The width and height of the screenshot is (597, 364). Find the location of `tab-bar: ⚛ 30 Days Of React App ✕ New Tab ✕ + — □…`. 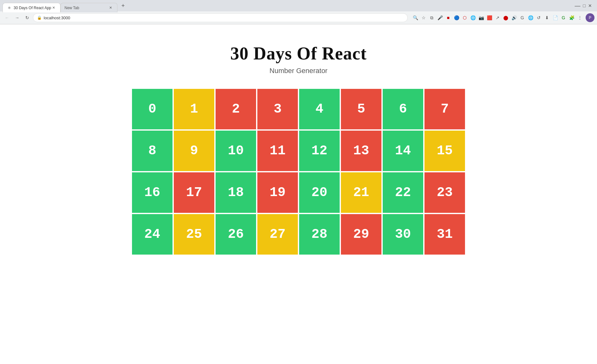

tab-bar: ⚛ 30 Days Of React App ✕ New Tab ✕ + — □… is located at coordinates (298, 6).